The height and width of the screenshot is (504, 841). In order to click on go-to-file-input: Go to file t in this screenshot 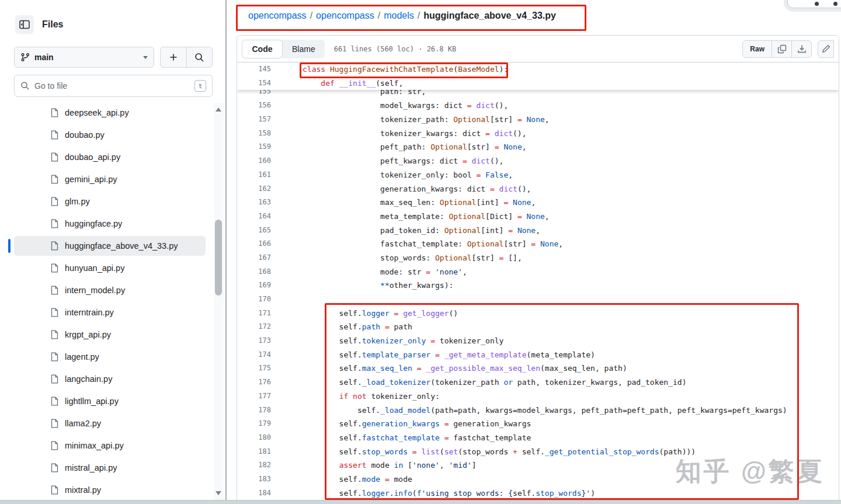, I will do `click(113, 86)`.